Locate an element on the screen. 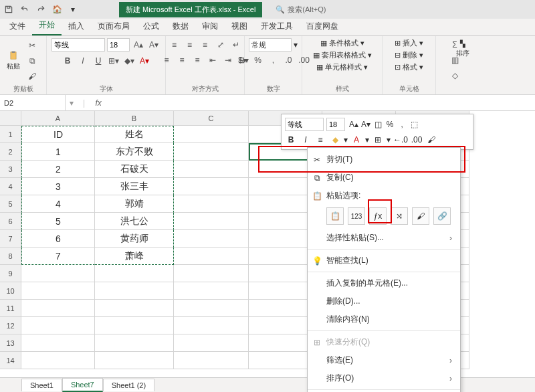  paste-opt-formulas: ƒx is located at coordinates (378, 216).